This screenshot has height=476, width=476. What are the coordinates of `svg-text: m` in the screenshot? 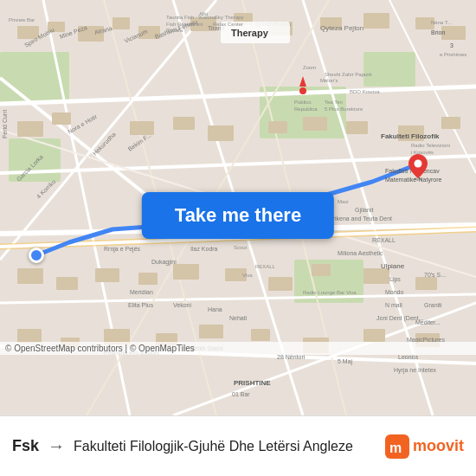 It's located at (396, 448).